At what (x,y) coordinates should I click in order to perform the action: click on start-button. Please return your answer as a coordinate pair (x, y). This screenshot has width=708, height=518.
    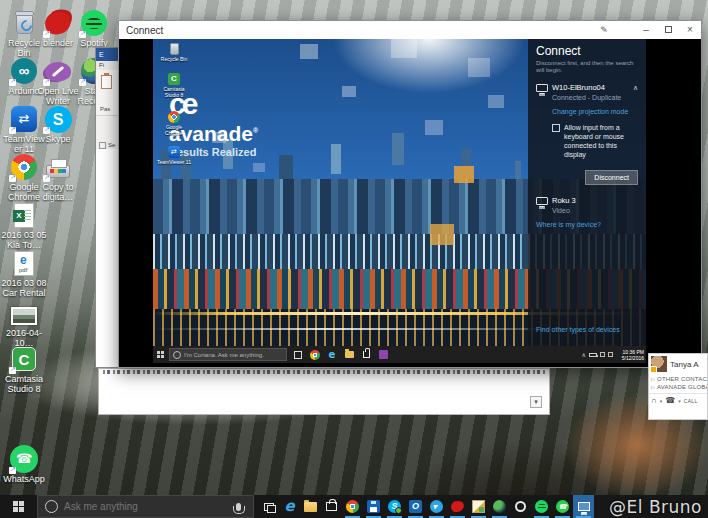
    Looking at the image, I should click on (18, 506).